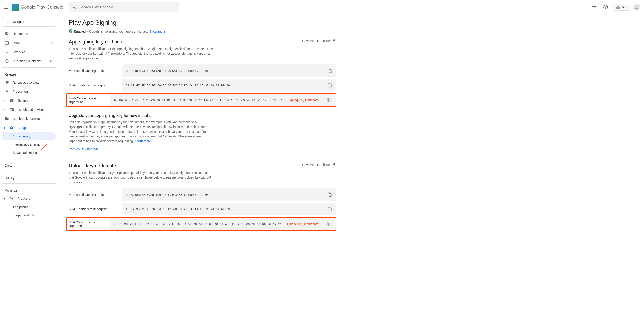 This screenshot has width=644, height=310. Describe the element at coordinates (90, 100) in the screenshot. I see `sha256-label: SHA-256 certificate fingerprint` at that location.